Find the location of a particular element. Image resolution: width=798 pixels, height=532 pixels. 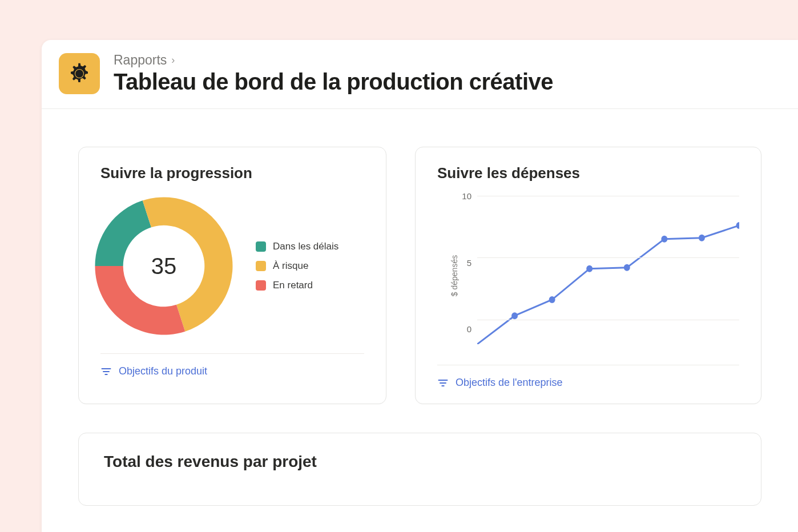

line-chart: $ dépensés 1050 is located at coordinates (588, 276).